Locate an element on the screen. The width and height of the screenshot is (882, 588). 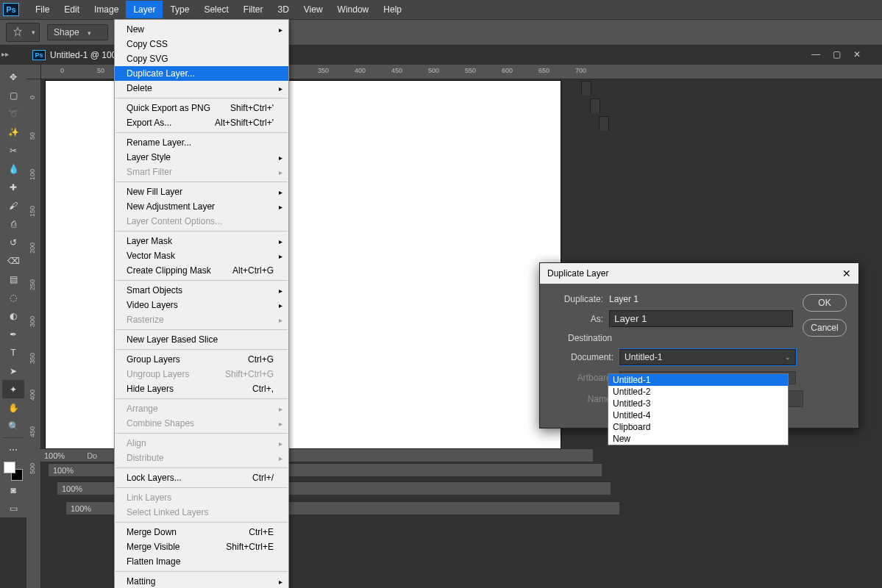
menubar-item-view: View is located at coordinates (313, 10).